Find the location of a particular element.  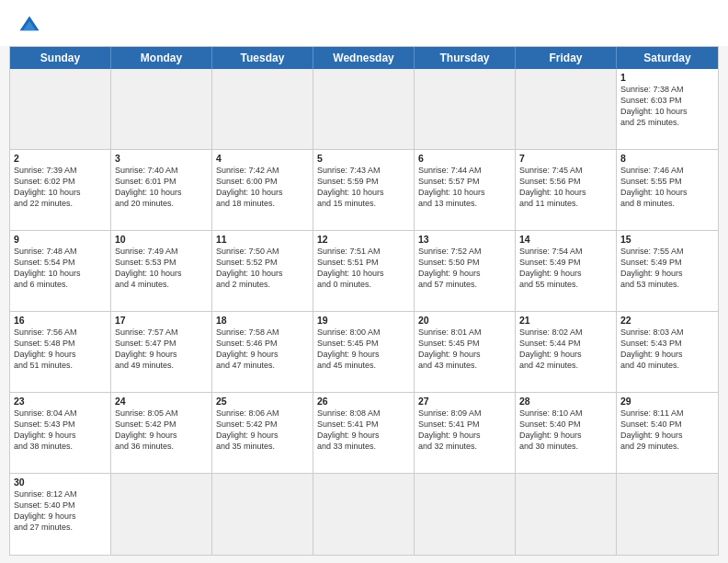

day-number: 27 is located at coordinates (465, 401).